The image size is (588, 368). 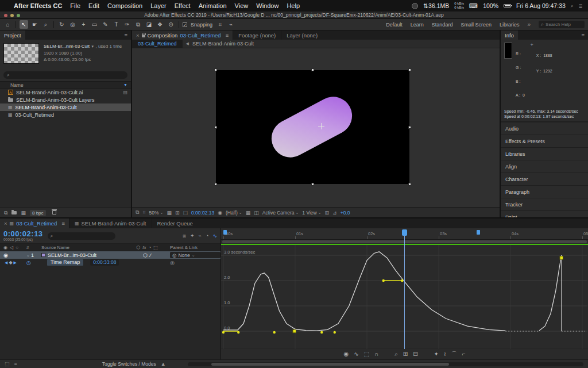 What do you see at coordinates (544, 179) in the screenshot?
I see `panel-tab-character: Character` at bounding box center [544, 179].